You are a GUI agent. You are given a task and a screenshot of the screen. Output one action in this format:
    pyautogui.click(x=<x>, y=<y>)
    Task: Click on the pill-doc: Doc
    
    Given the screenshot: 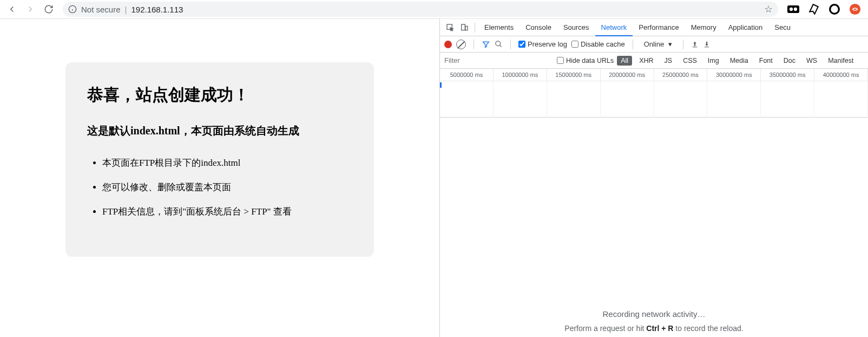 What is the action you would take?
    pyautogui.click(x=790, y=61)
    